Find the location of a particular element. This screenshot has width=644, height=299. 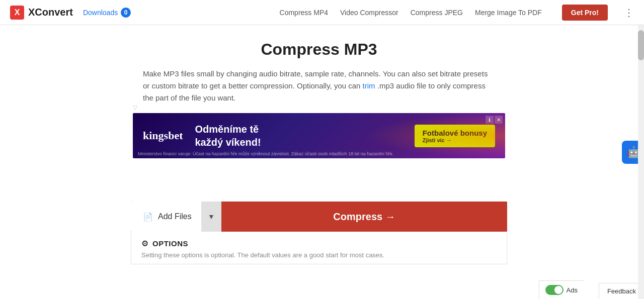

ad-logo: kingsbet is located at coordinates (163, 136).